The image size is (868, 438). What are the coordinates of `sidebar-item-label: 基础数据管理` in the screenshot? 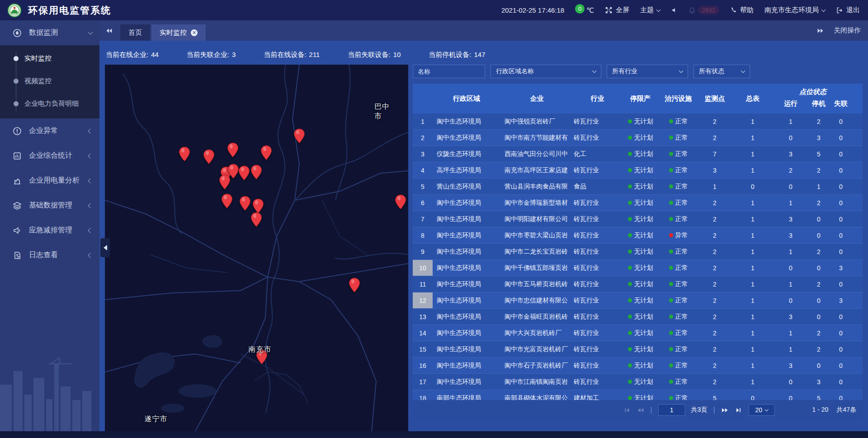 It's located at (51, 205).